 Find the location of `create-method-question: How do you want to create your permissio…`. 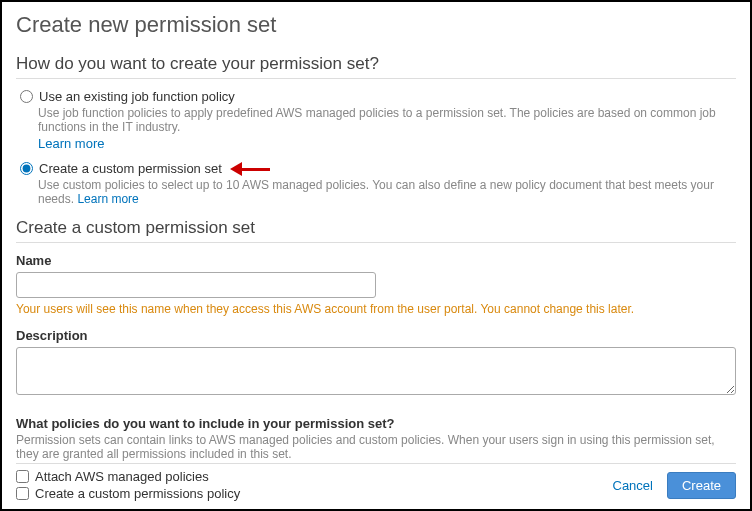

create-method-question: How do you want to create your permissio… is located at coordinates (376, 66).